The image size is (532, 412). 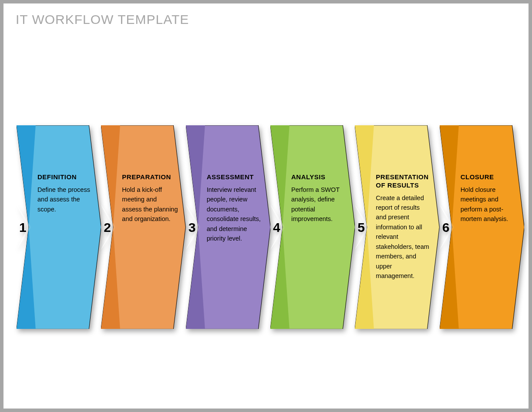 What do you see at coordinates (397, 228) in the screenshot?
I see `workflow-step: 5 PRESENTATION OF RESULTS Create a detai…` at bounding box center [397, 228].